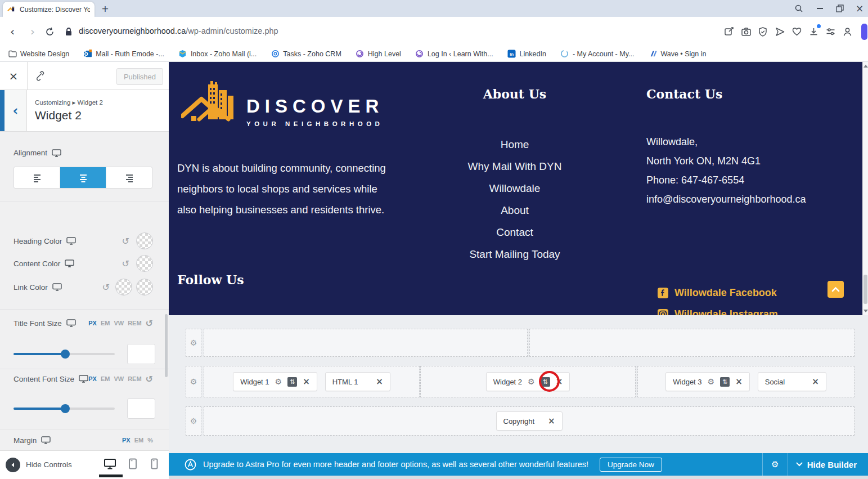 The height and width of the screenshot is (479, 868). What do you see at coordinates (64, 354) in the screenshot?
I see `title-font-size-slider` at bounding box center [64, 354].